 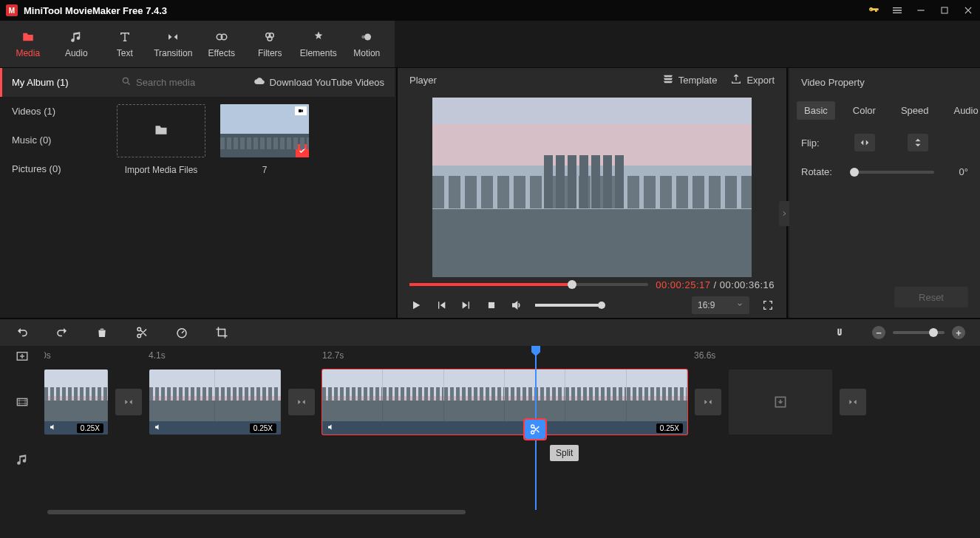 I want to click on player-controls: 16:9, so click(x=592, y=304).